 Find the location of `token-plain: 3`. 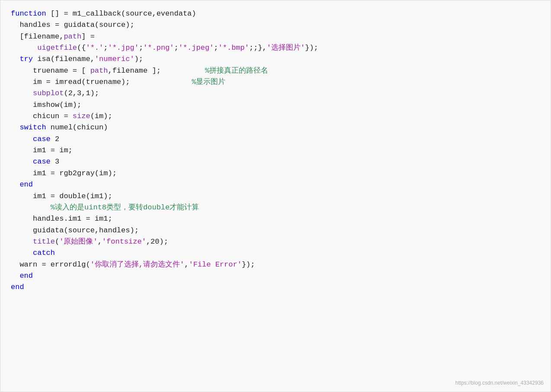

token-plain: 3 is located at coordinates (55, 162).